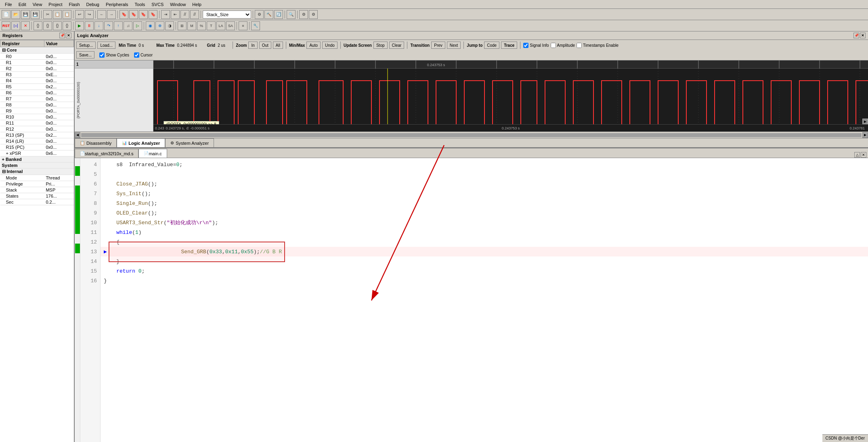 The width and height of the screenshot is (868, 442). What do you see at coordinates (265, 45) in the screenshot?
I see `la-zoom-out: Out` at bounding box center [265, 45].